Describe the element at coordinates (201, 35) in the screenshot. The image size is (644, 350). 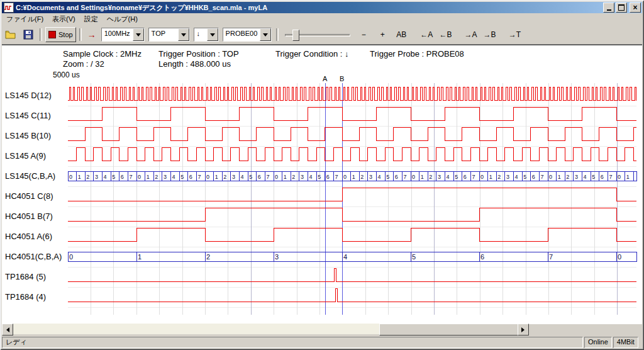
I see `trigger-edge-value: ↓` at that location.